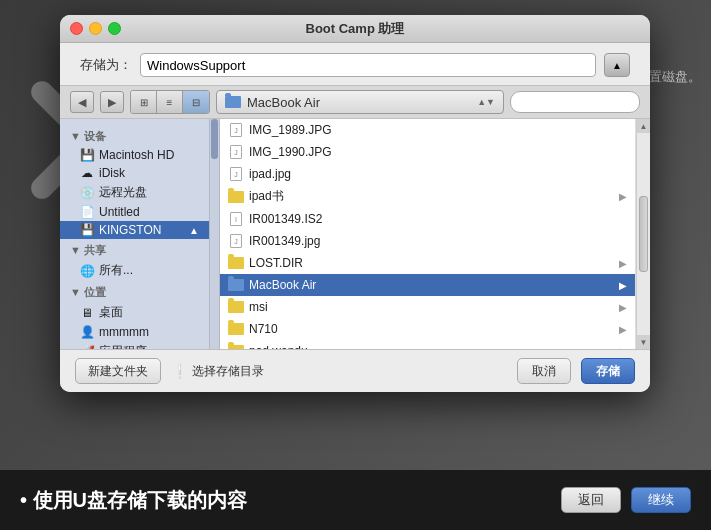 Image resolution: width=711 pixels, height=530 pixels. I want to click on devices-section-header: ▼ 设备, so click(134, 136).